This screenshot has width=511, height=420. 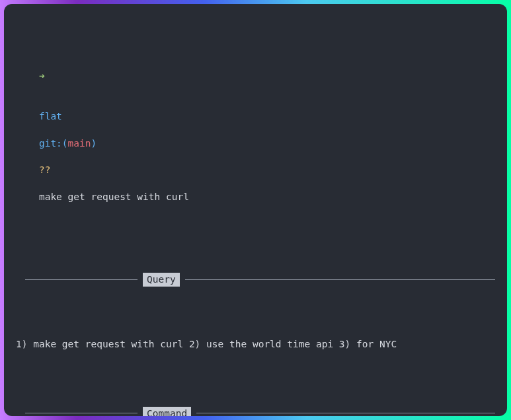 What do you see at coordinates (255, 344) in the screenshot?
I see `query-text: 1) make get request with curl 2) use the…` at bounding box center [255, 344].